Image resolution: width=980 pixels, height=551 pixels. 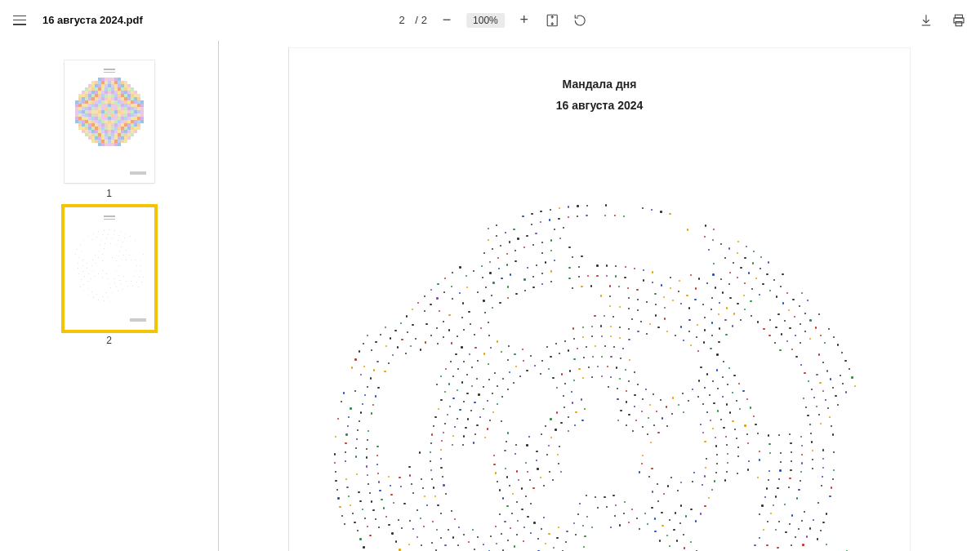 What do you see at coordinates (959, 20) in the screenshot?
I see `print-button` at bounding box center [959, 20].